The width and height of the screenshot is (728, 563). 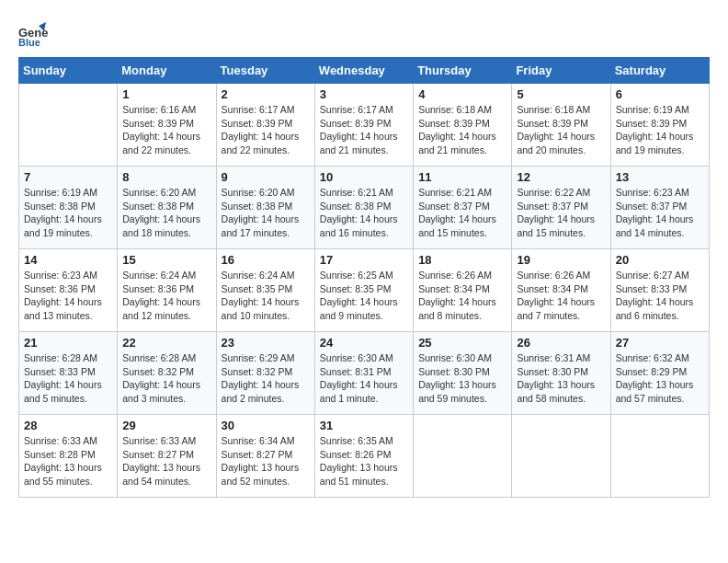 What do you see at coordinates (660, 379) in the screenshot?
I see `day-info: Sunrise: 6:32 AM Sunset: 8:29 PM Dayligh…` at bounding box center [660, 379].